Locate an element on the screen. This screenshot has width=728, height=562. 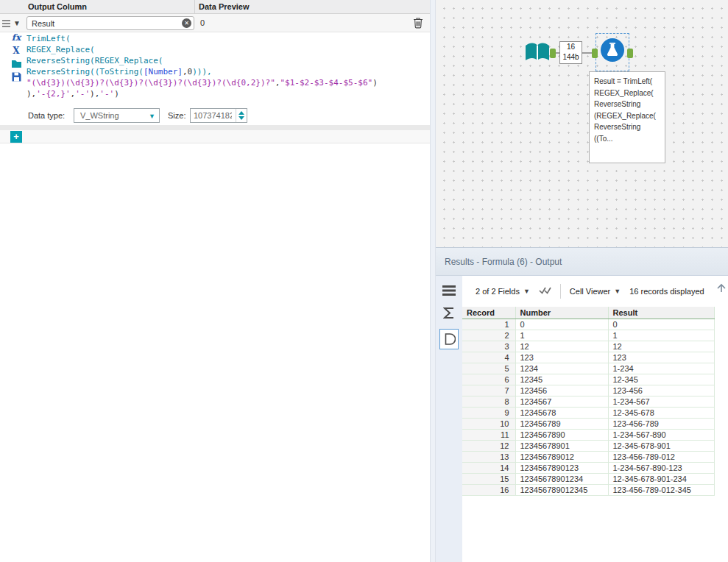
results-table: RecordNumberResult 100211312124123123512… is located at coordinates (589, 402).